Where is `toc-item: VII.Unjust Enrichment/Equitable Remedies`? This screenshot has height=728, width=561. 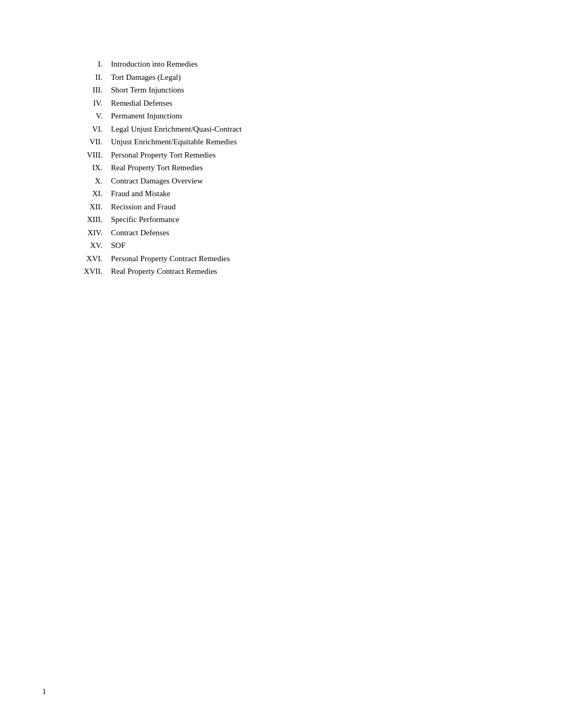
toc-item: VII.Unjust Enrichment/Equitable Remedies is located at coordinates (296, 142).